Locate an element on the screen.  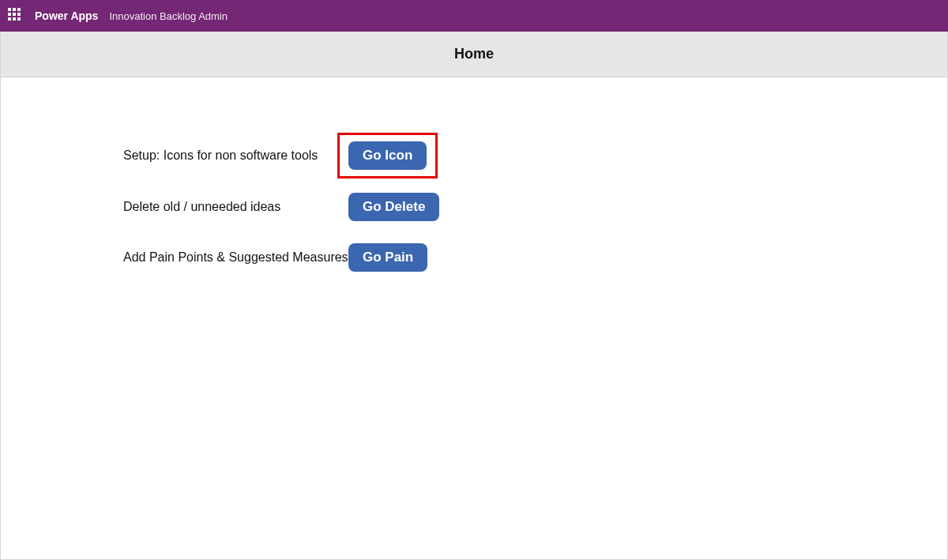
suite-header: Power Apps Innovation Backlog Admin is located at coordinates (474, 16).